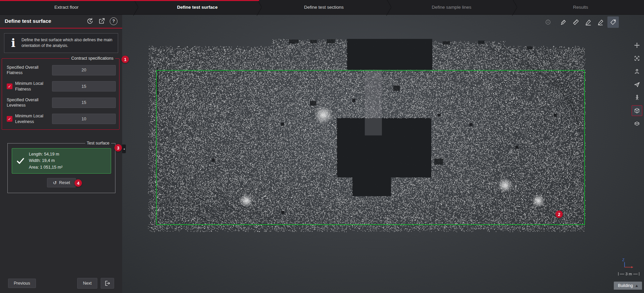  What do you see at coordinates (113, 21) in the screenshot?
I see `question-mark-glyph: ?` at bounding box center [113, 21].